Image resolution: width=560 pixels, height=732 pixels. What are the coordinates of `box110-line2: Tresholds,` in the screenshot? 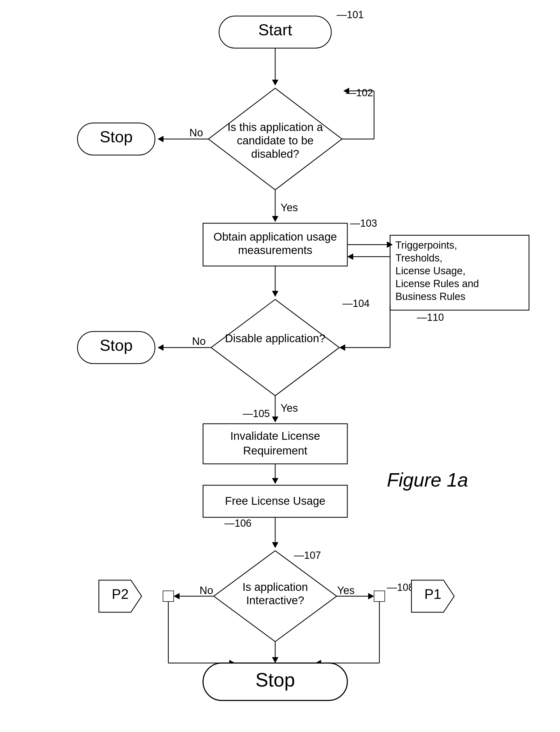 It's located at (419, 258).